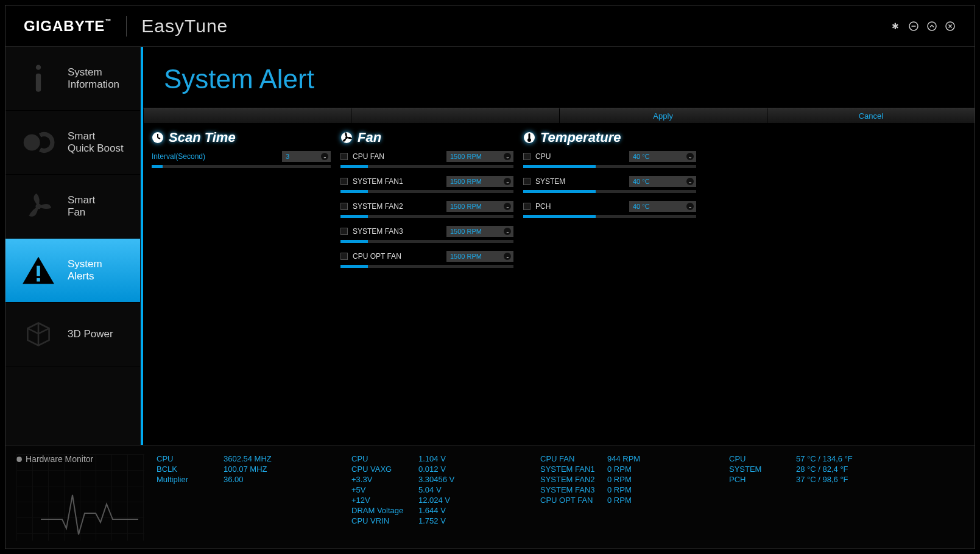  I want to click on cancel-button: Cancel, so click(871, 116).